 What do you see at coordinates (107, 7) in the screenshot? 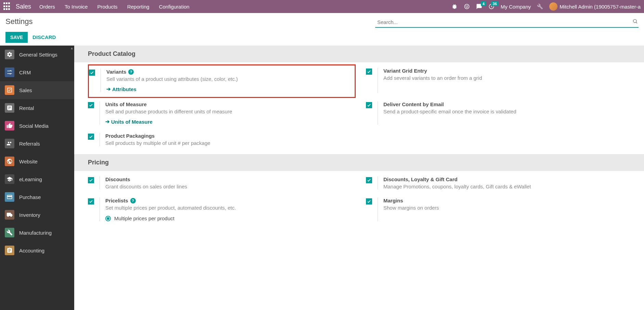
I see `nav-products: Products` at bounding box center [107, 7].